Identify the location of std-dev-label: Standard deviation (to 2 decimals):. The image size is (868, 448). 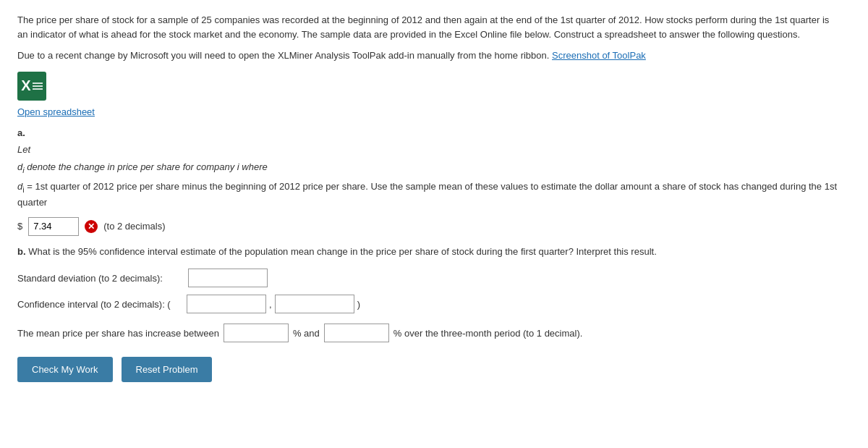
(101, 278).